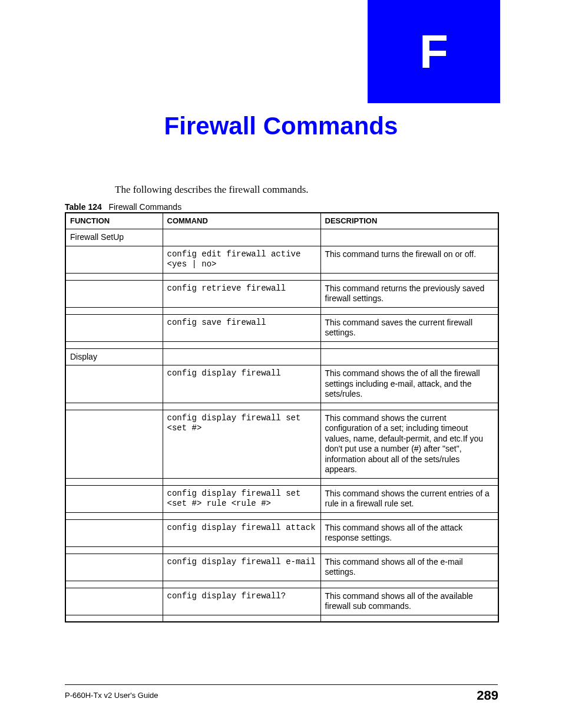 The image size is (562, 728). I want to click on cell-description: This command returns the previously save…, so click(409, 294).